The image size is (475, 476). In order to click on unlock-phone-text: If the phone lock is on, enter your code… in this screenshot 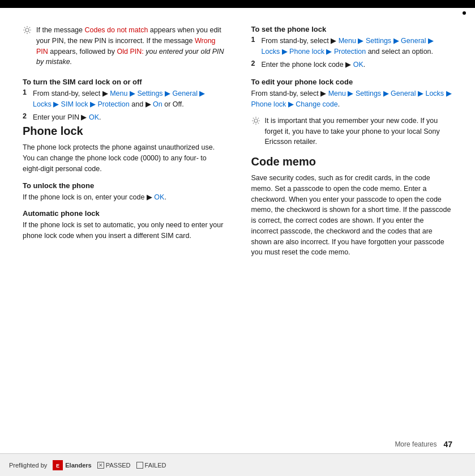, I will do `click(123, 197)`.